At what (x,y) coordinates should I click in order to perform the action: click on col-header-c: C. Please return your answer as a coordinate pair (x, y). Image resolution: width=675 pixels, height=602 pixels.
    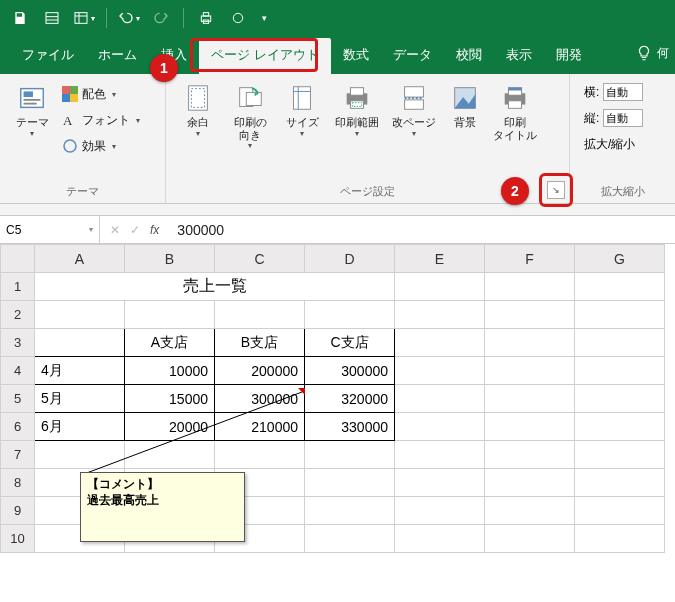
    Looking at the image, I should click on (260, 259).